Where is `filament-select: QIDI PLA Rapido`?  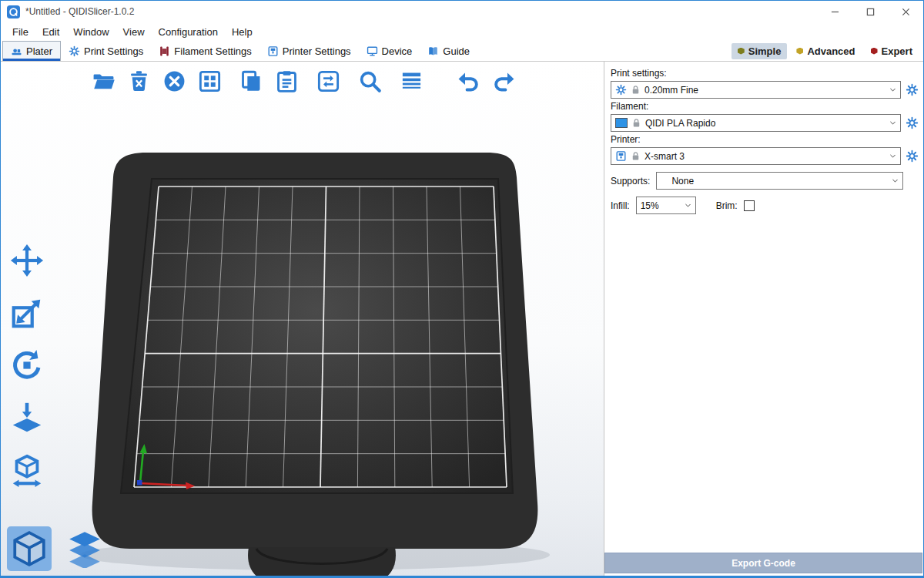
filament-select: QIDI PLA Rapido is located at coordinates (756, 123).